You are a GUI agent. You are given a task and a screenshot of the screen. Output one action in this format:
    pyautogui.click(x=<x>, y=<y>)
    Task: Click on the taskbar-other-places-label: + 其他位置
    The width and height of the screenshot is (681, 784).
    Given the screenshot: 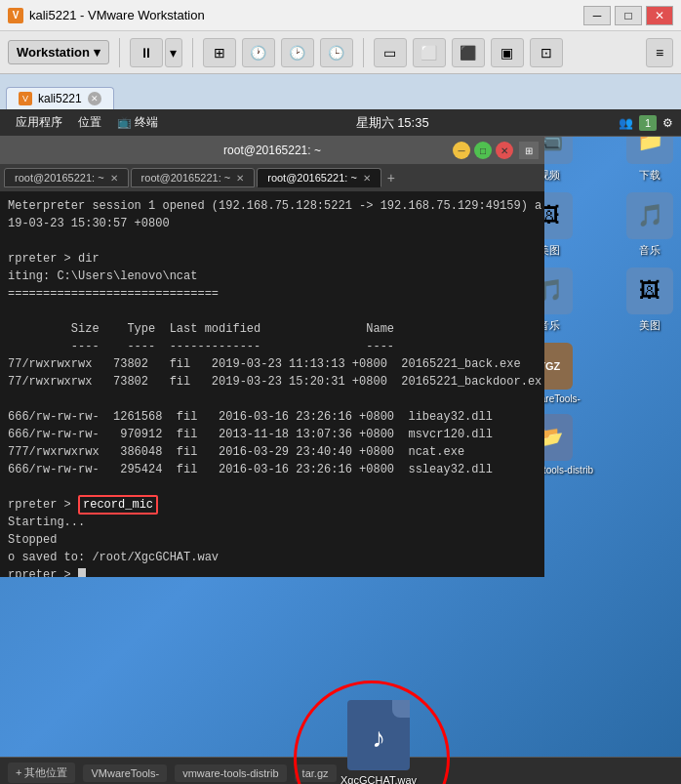 What is the action you would take?
    pyautogui.click(x=41, y=773)
    